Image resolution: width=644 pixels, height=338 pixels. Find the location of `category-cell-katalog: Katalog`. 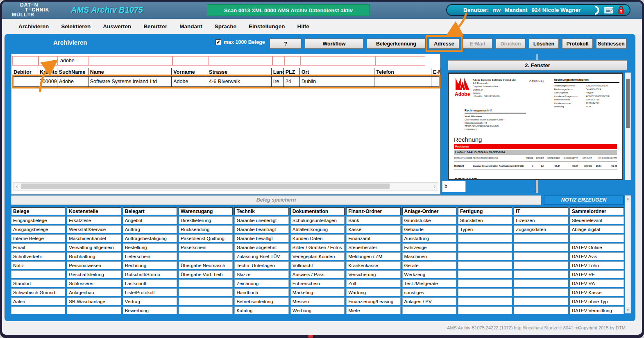

category-cell-katalog: Katalog is located at coordinates (261, 311).